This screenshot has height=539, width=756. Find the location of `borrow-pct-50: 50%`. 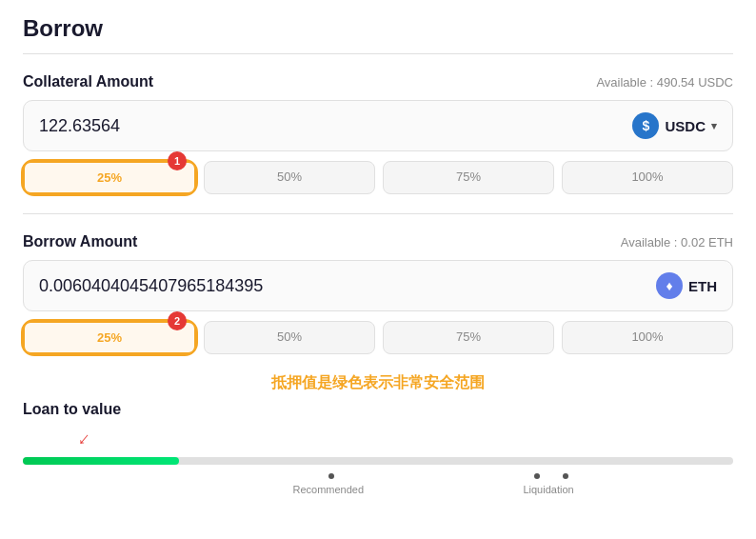

borrow-pct-50: 50% is located at coordinates (289, 337).